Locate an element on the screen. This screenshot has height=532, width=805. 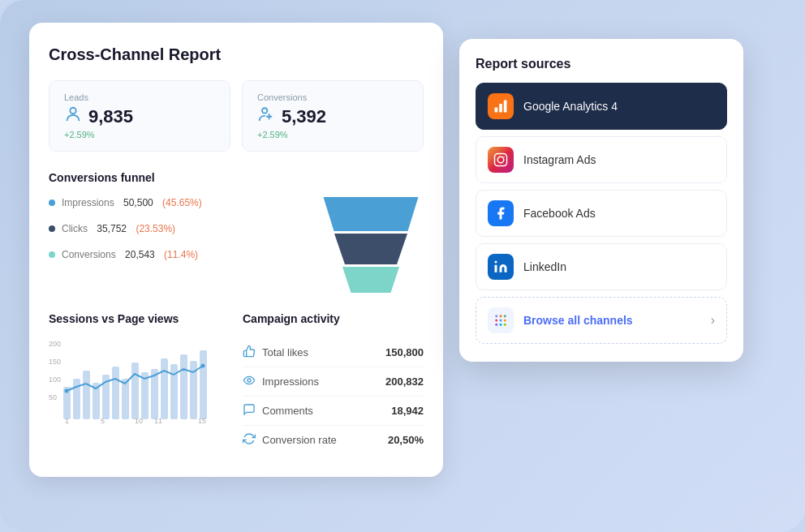
ig-name: Instagram Ads is located at coordinates (560, 160).